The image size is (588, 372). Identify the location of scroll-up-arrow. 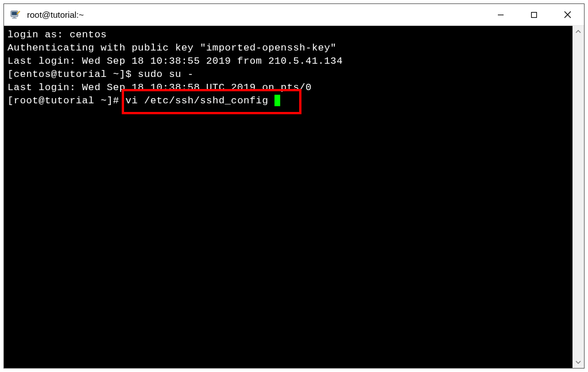
(578, 32).